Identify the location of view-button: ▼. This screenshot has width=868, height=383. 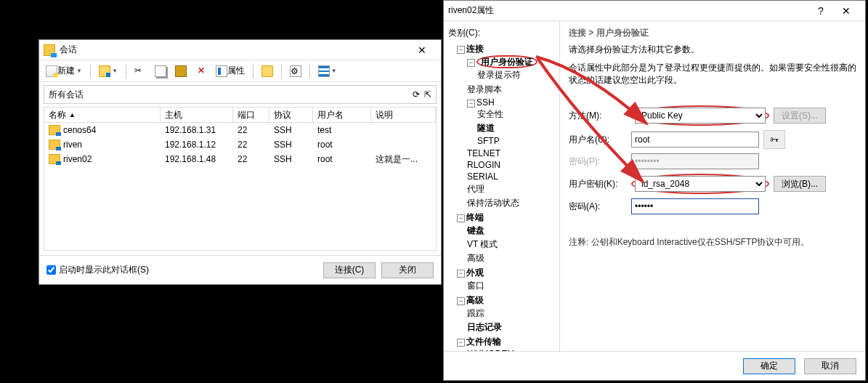
(328, 71).